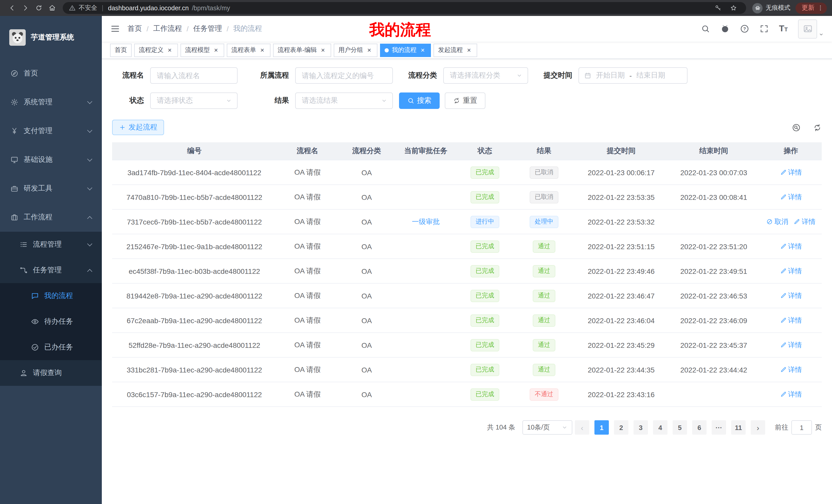 The width and height of the screenshot is (832, 504). What do you see at coordinates (405, 50) in the screenshot?
I see `tags-view-item-6: 我的流程×` at bounding box center [405, 50].